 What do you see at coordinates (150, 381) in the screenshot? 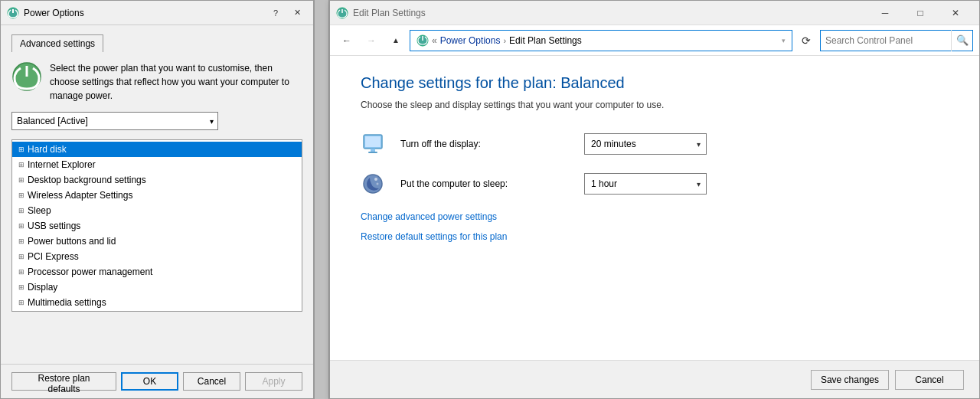
I see `ok-button: OK` at bounding box center [150, 381].